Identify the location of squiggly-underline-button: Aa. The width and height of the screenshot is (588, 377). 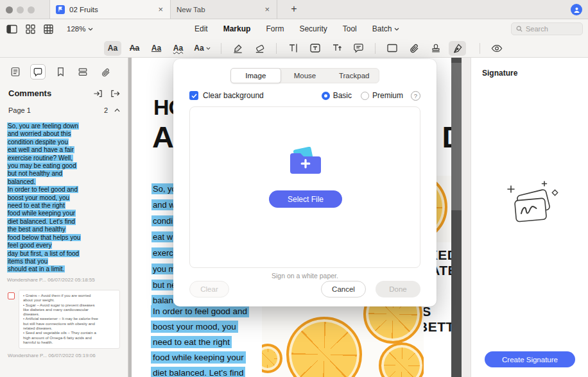
(178, 49).